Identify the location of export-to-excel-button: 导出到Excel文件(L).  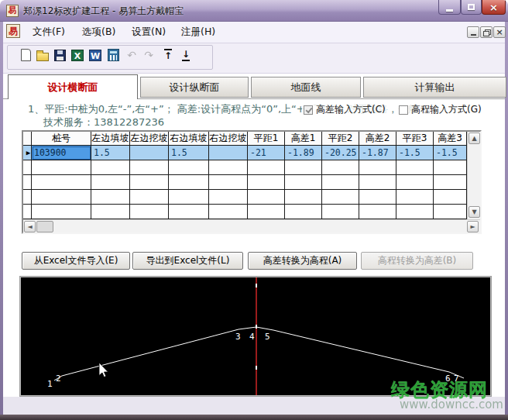
(187, 260).